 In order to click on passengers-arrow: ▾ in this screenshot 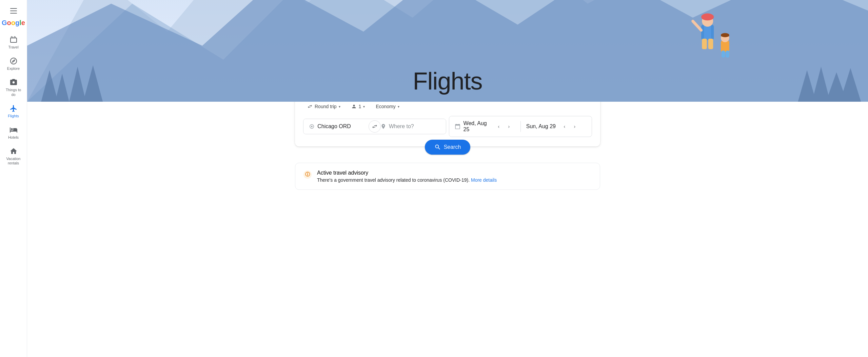, I will do `click(364, 106)`.